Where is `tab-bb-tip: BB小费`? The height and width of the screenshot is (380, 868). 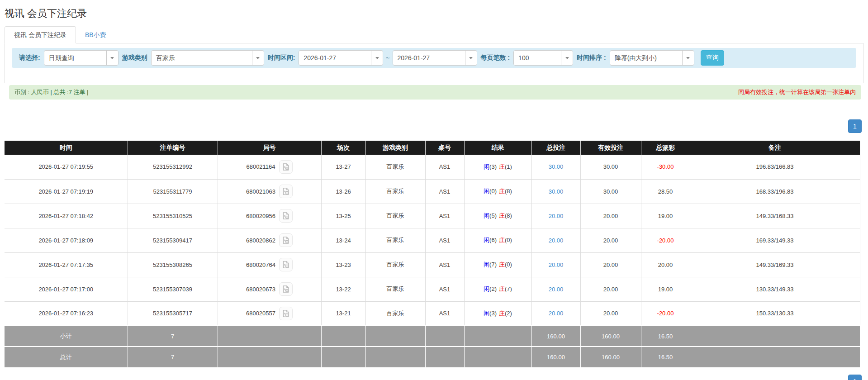 tab-bb-tip: BB小费 is located at coordinates (96, 35).